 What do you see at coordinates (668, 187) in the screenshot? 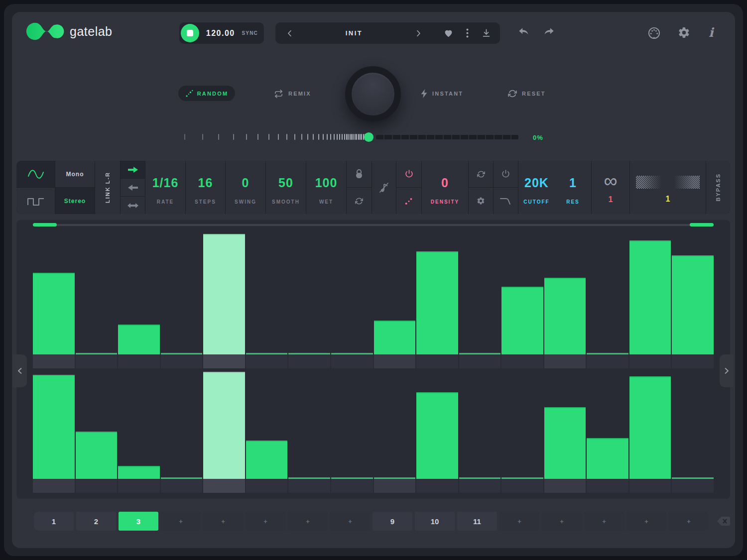
I see `texture-cell: 1` at bounding box center [668, 187].